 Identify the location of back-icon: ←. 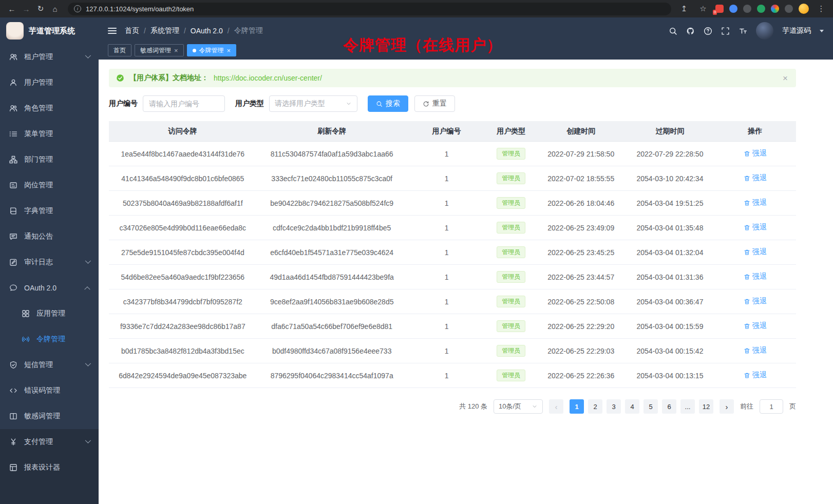
(12, 9).